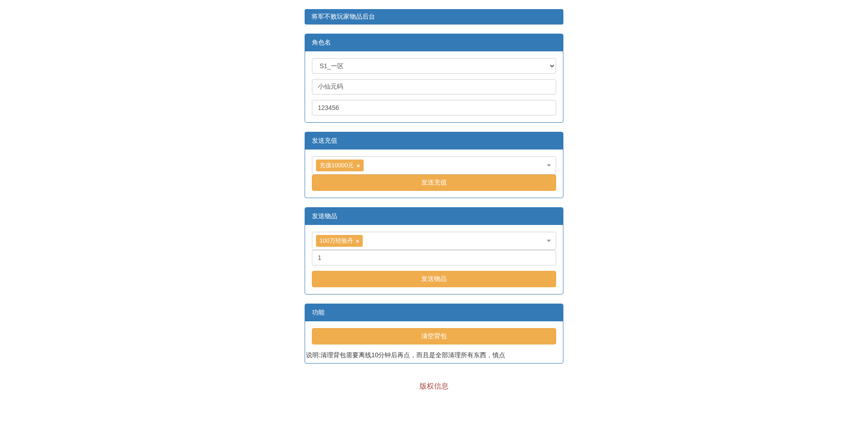  Describe the element at coordinates (434, 87) in the screenshot. I see `role-panel-body: S1_一区` at that location.